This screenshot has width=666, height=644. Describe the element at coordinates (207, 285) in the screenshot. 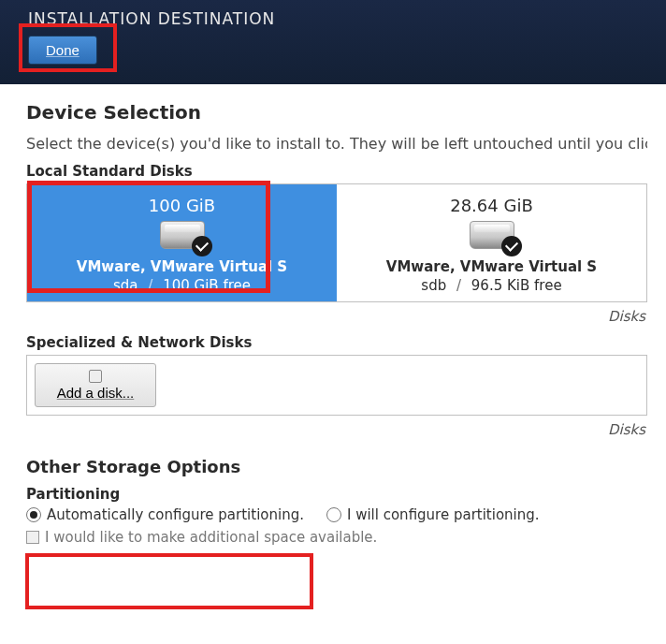

I see `disk-free: 100 GiB free` at that location.